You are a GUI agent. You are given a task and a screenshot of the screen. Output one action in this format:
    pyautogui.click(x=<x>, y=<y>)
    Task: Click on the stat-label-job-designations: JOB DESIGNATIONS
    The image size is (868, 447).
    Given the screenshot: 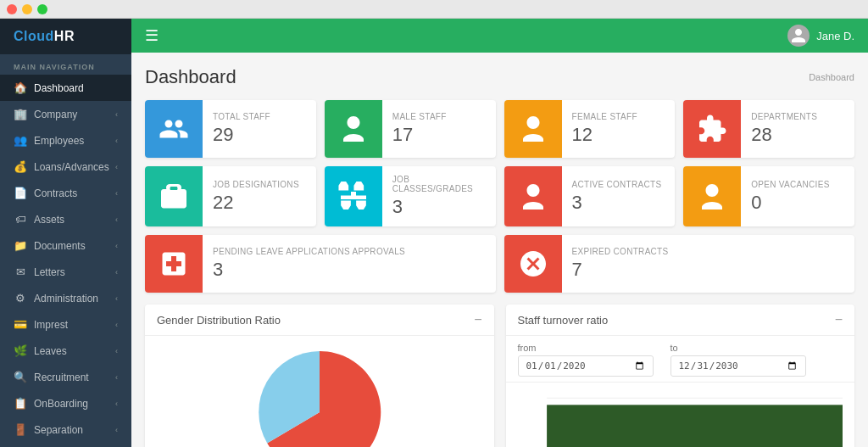 What is the action you would take?
    pyautogui.click(x=256, y=185)
    